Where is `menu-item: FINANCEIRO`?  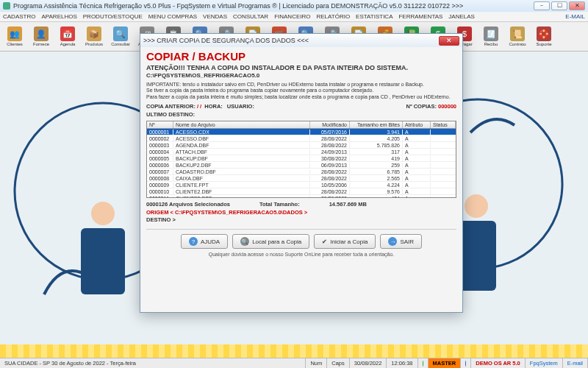 menu-item: FINANCEIRO is located at coordinates (293, 16).